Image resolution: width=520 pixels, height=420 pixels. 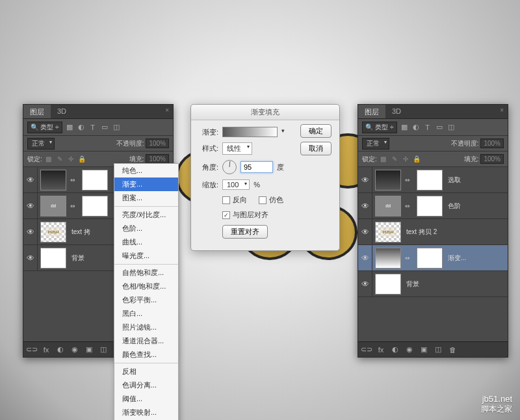 What do you see at coordinates (433, 258) in the screenshot?
I see `layer-row: 👁 ⇔ 渐变...` at bounding box center [433, 258].